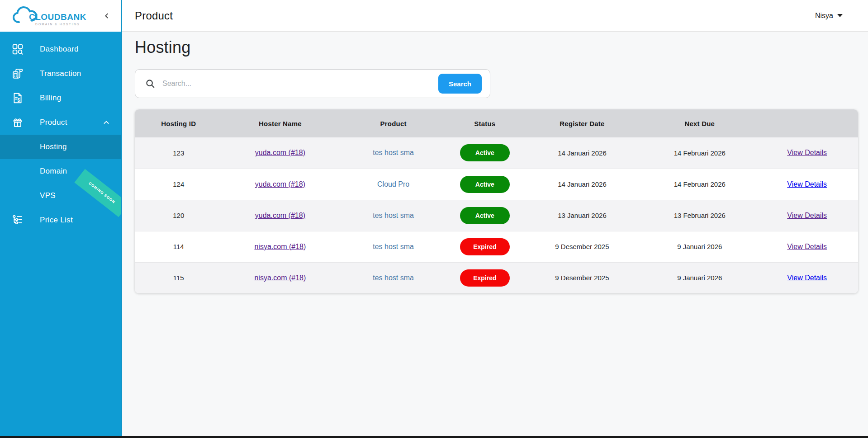 The image size is (868, 438). Describe the element at coordinates (56, 220) in the screenshot. I see `sidebar-item-label: Price List` at that location.